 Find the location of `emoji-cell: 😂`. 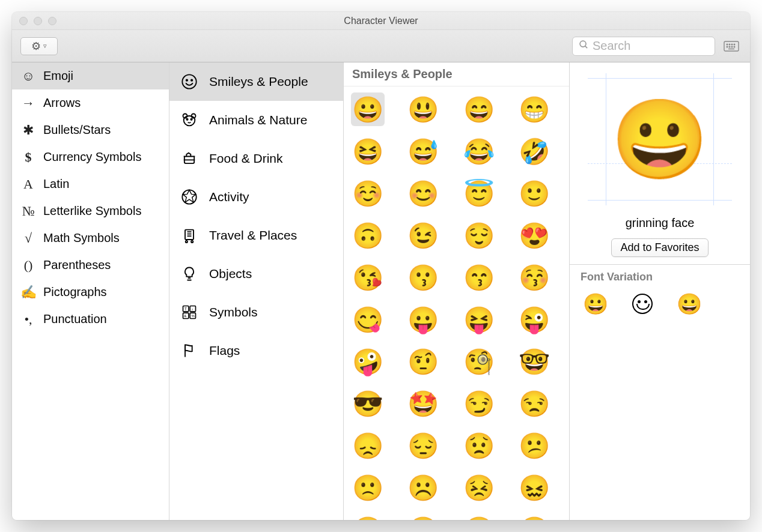

emoji-cell: 😂 is located at coordinates (479, 151).